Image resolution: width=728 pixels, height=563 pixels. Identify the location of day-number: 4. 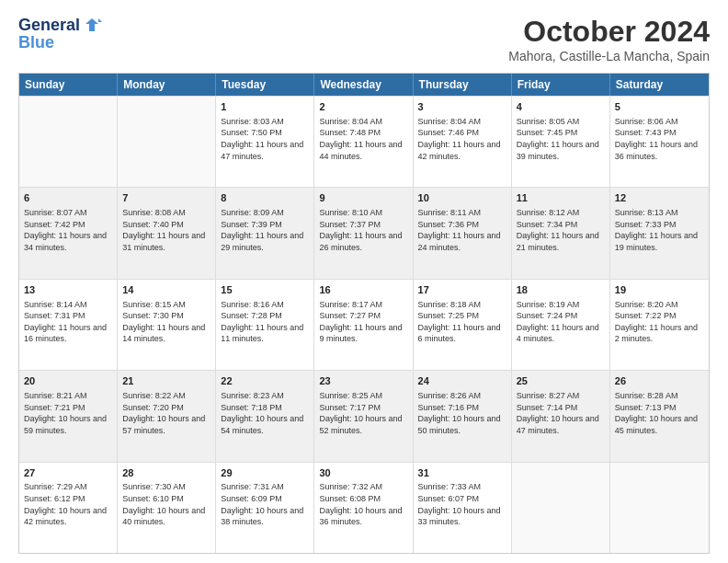
(561, 107).